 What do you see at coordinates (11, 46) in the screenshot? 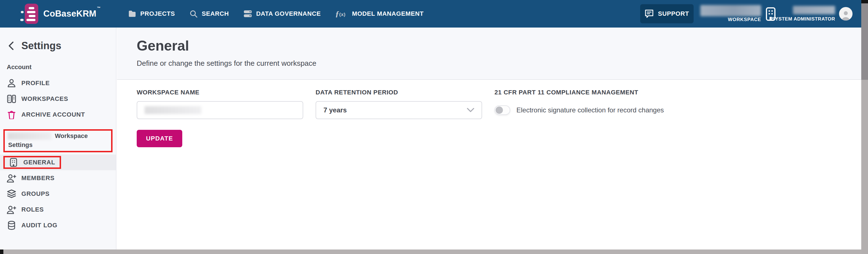
I see `back-button` at bounding box center [11, 46].